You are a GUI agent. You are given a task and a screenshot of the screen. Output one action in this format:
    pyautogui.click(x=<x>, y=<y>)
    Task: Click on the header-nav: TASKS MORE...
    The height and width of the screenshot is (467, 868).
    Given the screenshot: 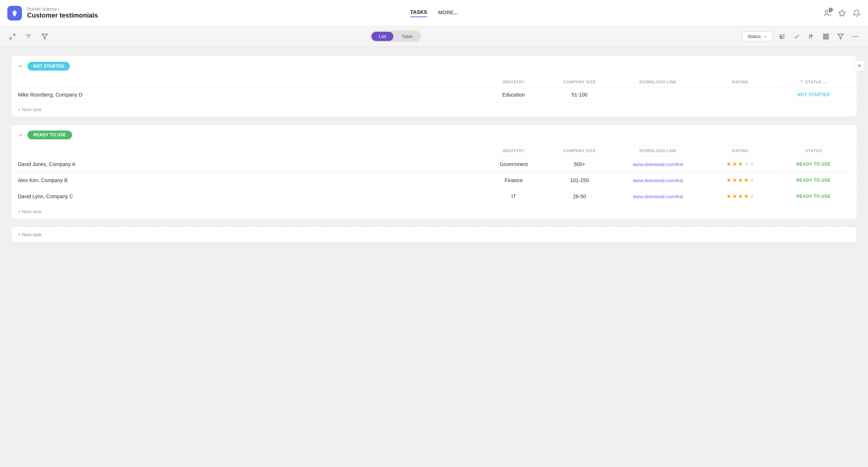 What is the action you would take?
    pyautogui.click(x=434, y=13)
    